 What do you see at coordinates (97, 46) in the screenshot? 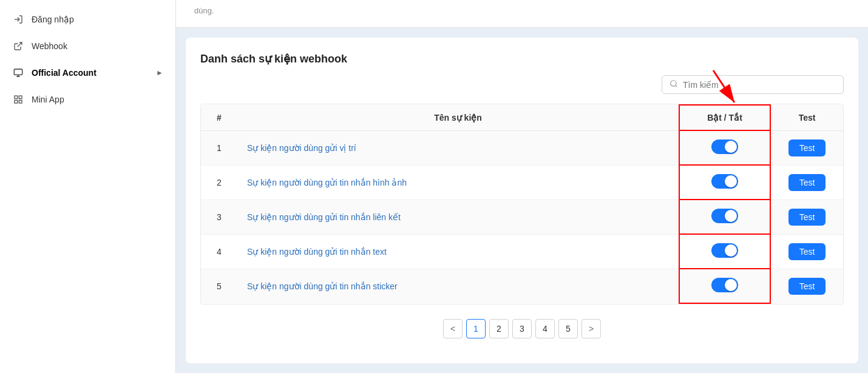
I see `sidebar-item-webhook-label: Webhook` at bounding box center [97, 46].